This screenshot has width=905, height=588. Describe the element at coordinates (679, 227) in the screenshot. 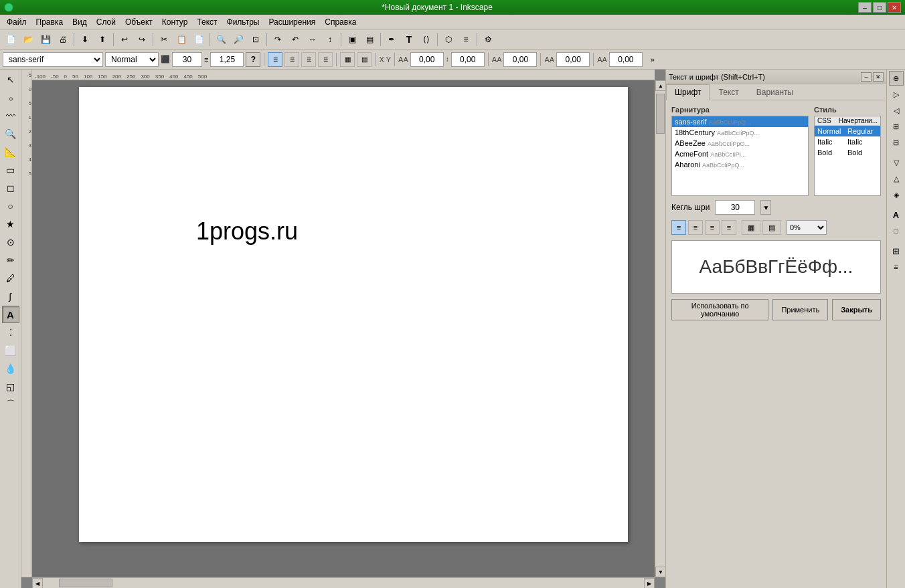

I see `align-left-dialog-btn: ≡` at that location.